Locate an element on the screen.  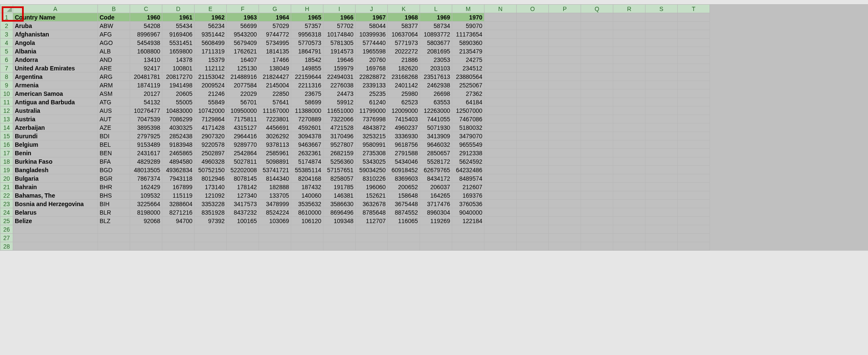
cell-B24: BLR is located at coordinates (114, 212).